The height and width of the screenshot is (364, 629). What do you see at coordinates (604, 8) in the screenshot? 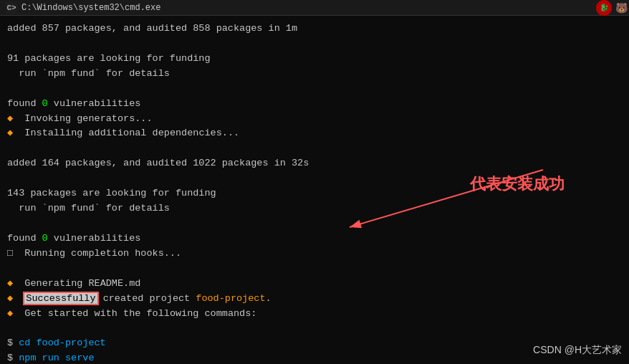
I see `avatar-icon: 🐉` at bounding box center [604, 8].